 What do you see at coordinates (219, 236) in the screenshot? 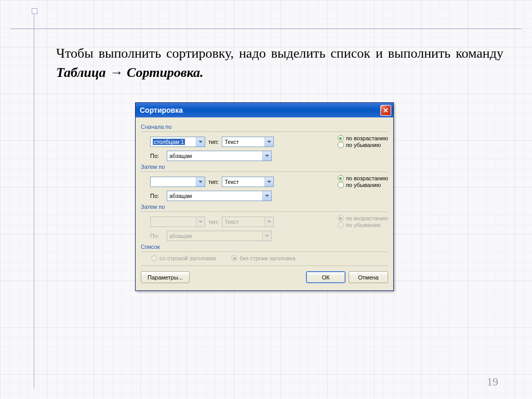
I see `sort3-by-combo: абзацам` at bounding box center [219, 236].